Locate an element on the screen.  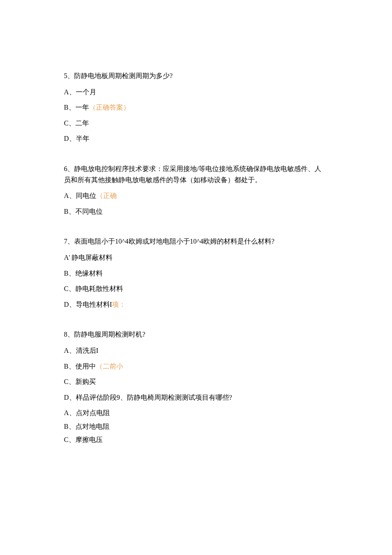
option-text: 清洗后I is located at coordinates (87, 351).